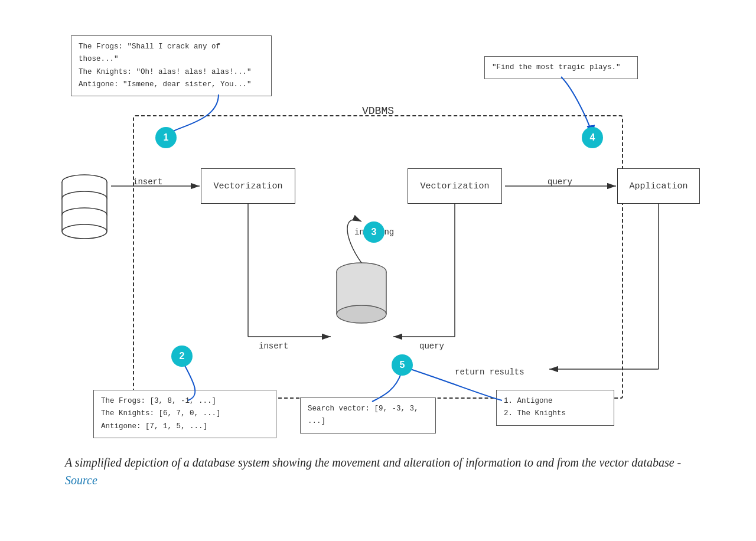 This screenshot has width=756, height=541. Describe the element at coordinates (659, 186) in the screenshot. I see `application-box: Application` at that location.